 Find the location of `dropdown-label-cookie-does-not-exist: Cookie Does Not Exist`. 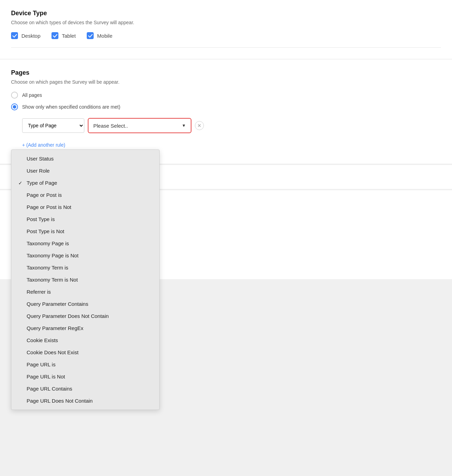

dropdown-label-cookie-does-not-exist: Cookie Does Not Exist is located at coordinates (53, 352).